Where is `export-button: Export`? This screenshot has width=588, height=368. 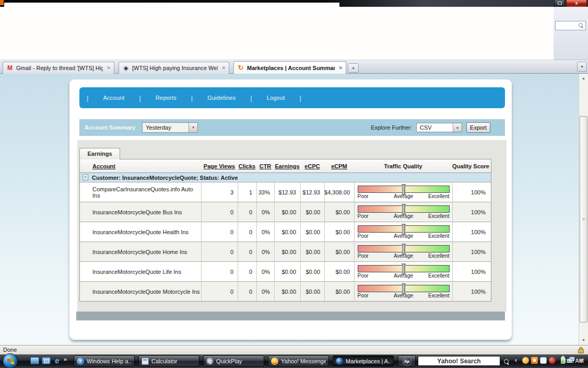 export-button: Export is located at coordinates (478, 128).